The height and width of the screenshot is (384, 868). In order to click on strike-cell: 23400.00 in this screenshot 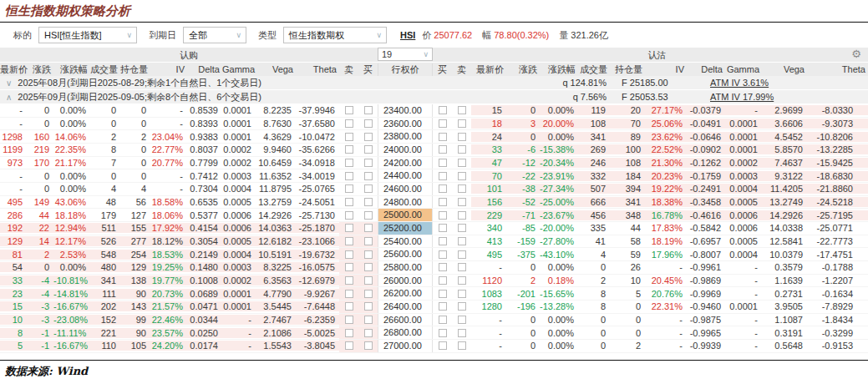, I will do `click(405, 110)`.